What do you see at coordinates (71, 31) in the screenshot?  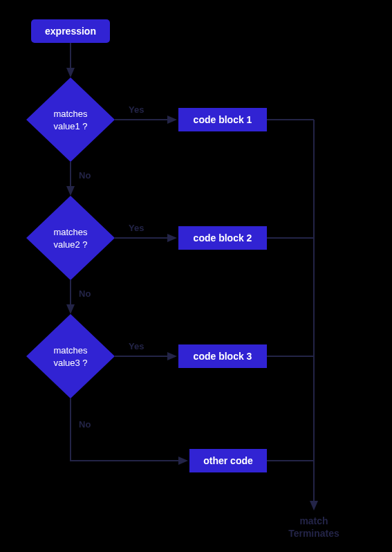 I see `start-node: expression` at bounding box center [71, 31].